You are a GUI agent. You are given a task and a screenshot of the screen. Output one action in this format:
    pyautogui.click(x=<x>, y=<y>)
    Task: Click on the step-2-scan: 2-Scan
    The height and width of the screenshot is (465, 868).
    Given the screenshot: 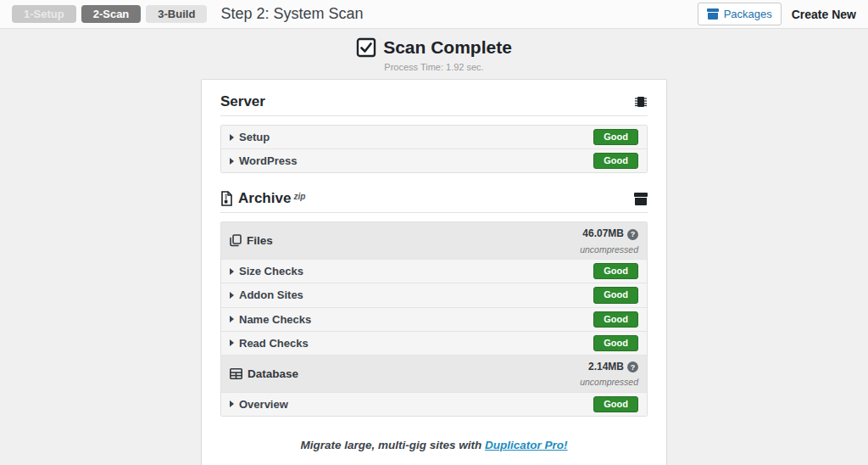 What is the action you would take?
    pyautogui.click(x=112, y=14)
    